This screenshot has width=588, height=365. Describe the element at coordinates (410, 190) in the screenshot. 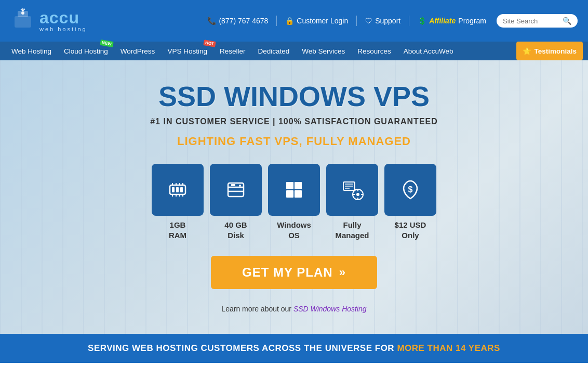

I see `price-icon: $` at that location.